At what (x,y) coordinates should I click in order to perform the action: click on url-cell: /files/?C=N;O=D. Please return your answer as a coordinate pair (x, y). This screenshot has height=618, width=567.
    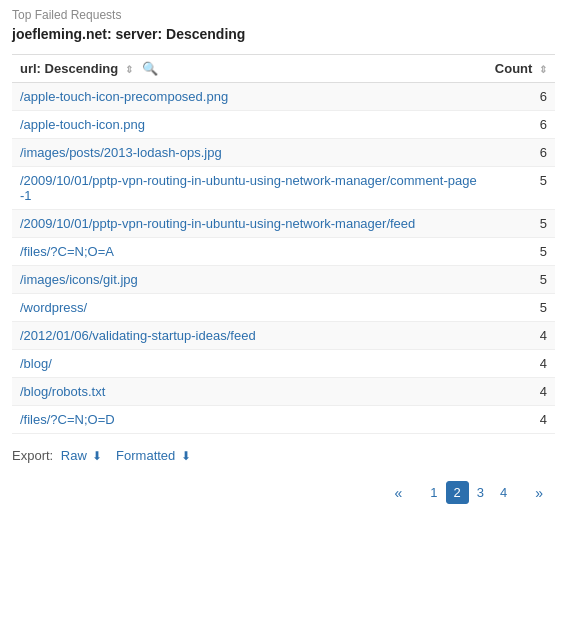
    Looking at the image, I should click on (250, 420).